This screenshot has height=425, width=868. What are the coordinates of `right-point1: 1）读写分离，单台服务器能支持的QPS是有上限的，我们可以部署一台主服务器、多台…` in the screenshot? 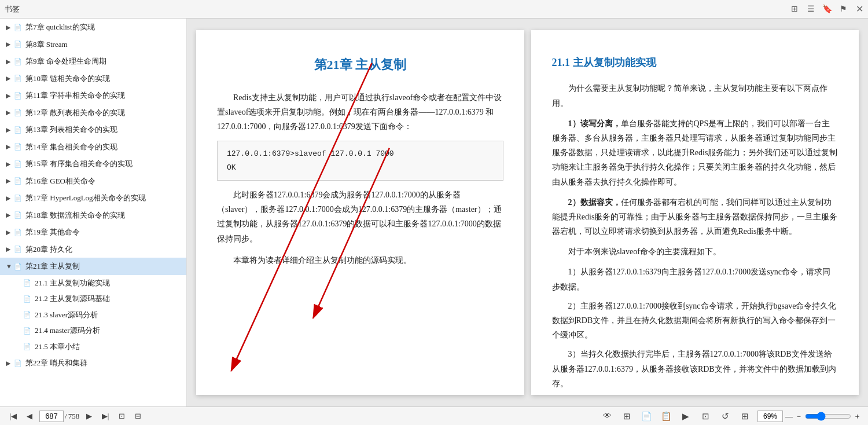 It's located at (696, 153).